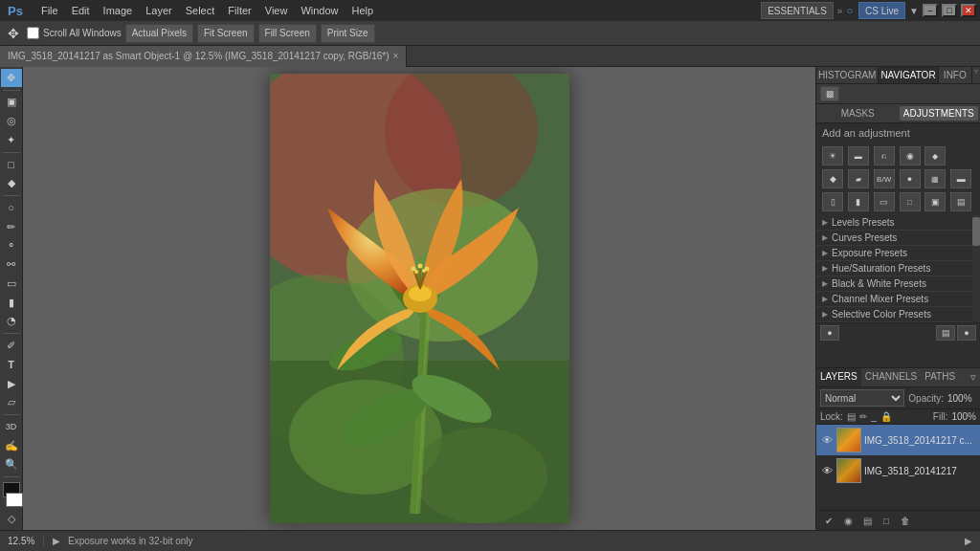 Image resolution: width=980 pixels, height=551 pixels. What do you see at coordinates (867, 520) in the screenshot?
I see `new-group-button: ▤` at bounding box center [867, 520].